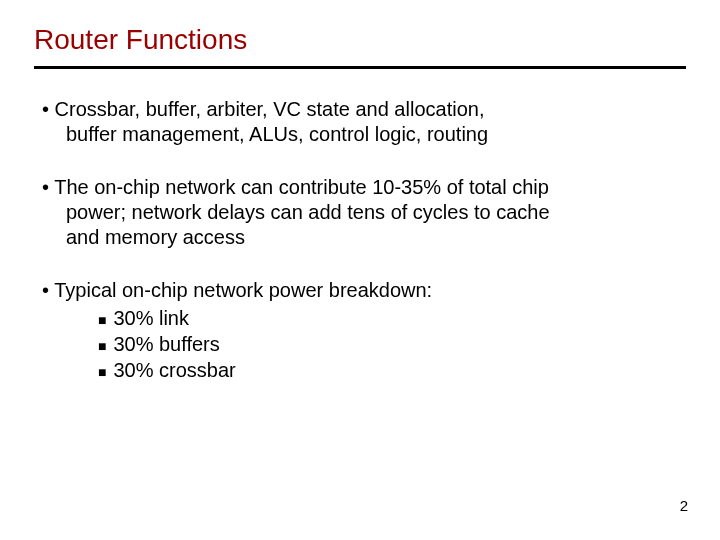 The image size is (720, 540). What do you see at coordinates (360, 68) in the screenshot?
I see `title-divider` at bounding box center [360, 68].